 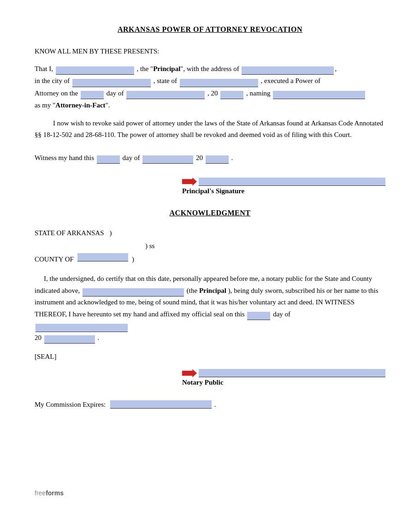 I want to click on footer-forms: forms, so click(x=54, y=493).